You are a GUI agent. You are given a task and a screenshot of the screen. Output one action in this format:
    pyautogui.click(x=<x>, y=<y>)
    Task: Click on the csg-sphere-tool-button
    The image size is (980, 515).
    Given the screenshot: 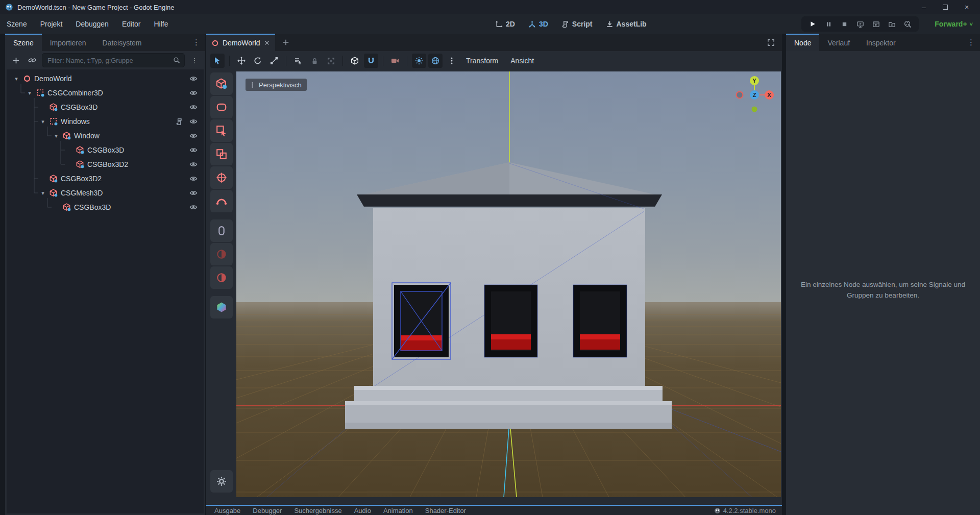 What is the action you would take?
    pyautogui.click(x=222, y=178)
    